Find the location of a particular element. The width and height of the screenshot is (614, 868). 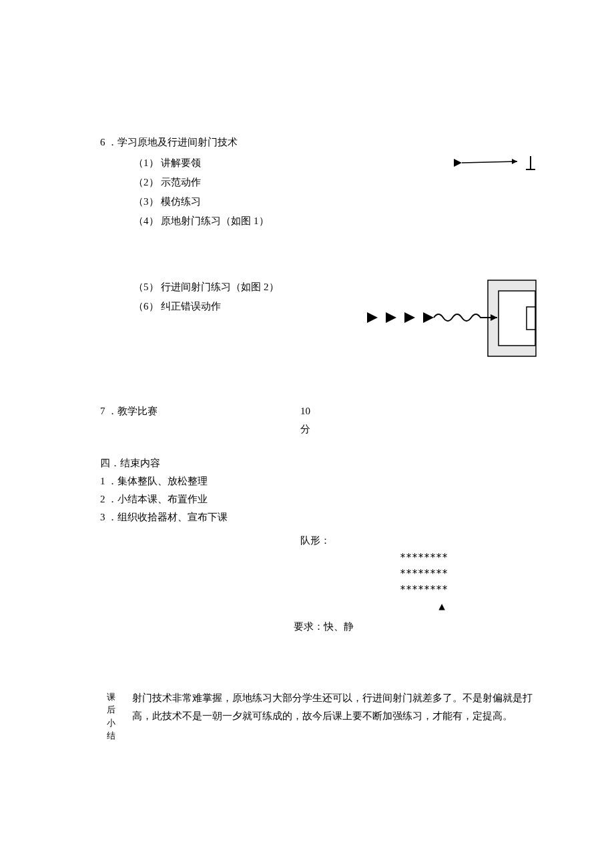

section-6-heading: 6 ．学习原地及行进间射门技术 is located at coordinates (317, 143).